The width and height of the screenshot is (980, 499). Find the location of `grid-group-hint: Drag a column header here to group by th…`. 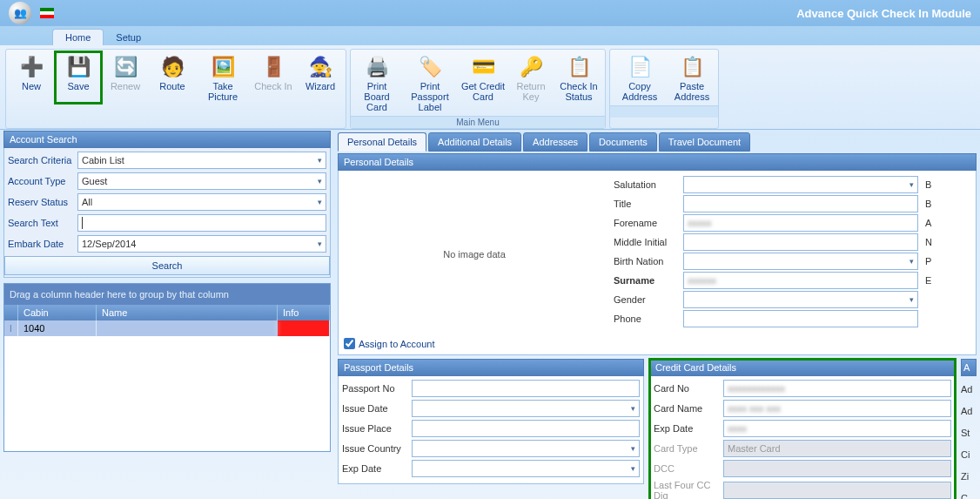

grid-group-hint: Drag a column header here to group by th… is located at coordinates (167, 294).